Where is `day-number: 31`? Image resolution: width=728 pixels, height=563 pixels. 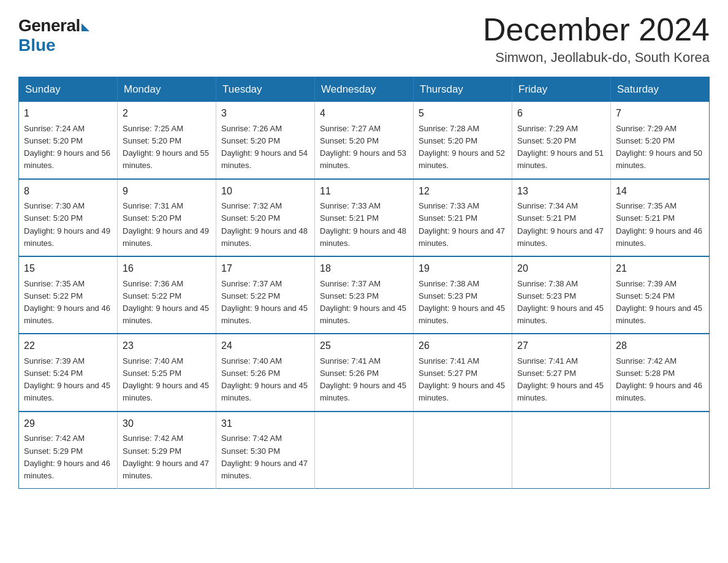 day-number: 31 is located at coordinates (265, 424).